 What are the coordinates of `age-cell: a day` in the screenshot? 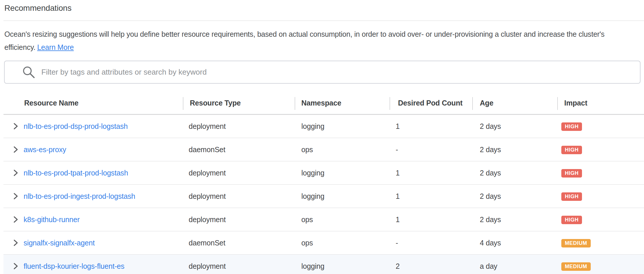 It's located at (515, 266).